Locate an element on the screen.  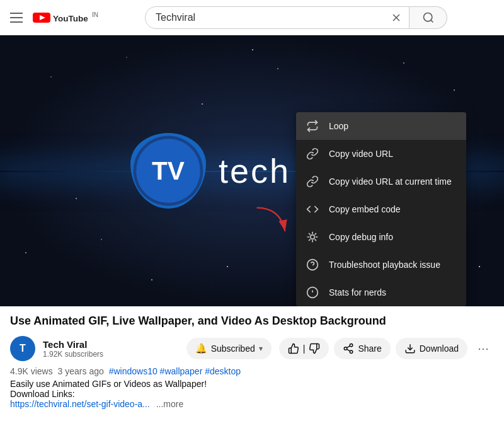
chevron-down-icon: ▾ is located at coordinates (261, 349).